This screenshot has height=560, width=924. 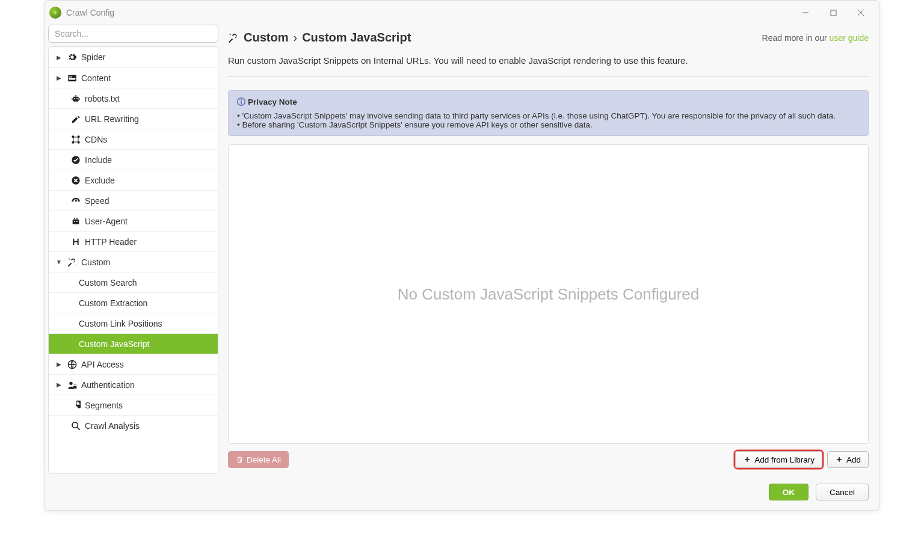 What do you see at coordinates (90, 13) in the screenshot?
I see `window-title: Crawl Config` at bounding box center [90, 13].